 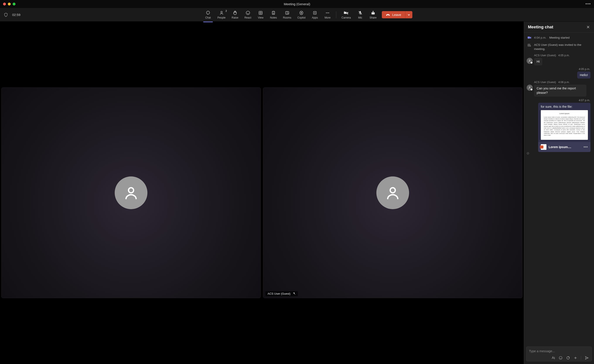 What do you see at coordinates (297, 15) in the screenshot?
I see `toolbar: 02:59 Chat 2 People Raise` at bounding box center [297, 15].